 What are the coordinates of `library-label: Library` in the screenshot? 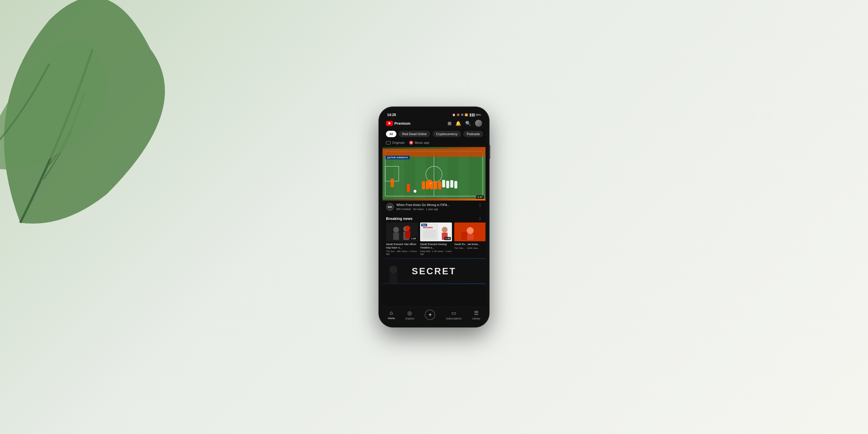 It's located at (476, 319).